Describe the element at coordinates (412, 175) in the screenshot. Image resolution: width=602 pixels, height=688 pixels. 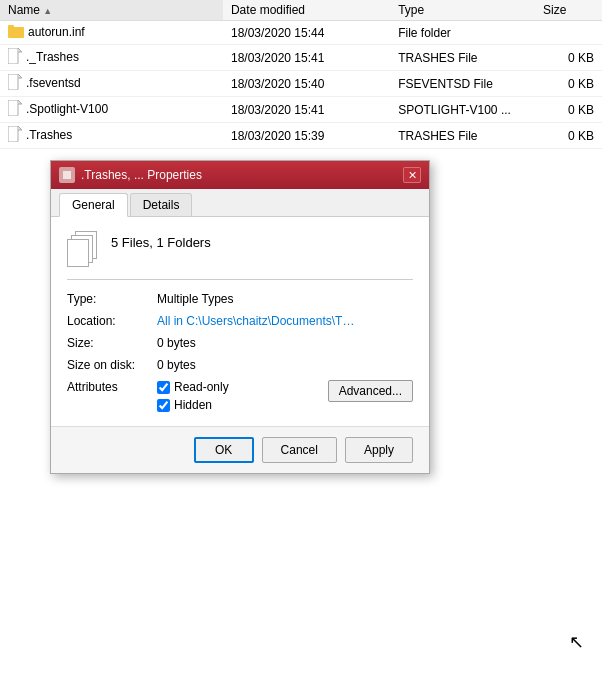
I see `dialog-close-button: ✕` at that location.